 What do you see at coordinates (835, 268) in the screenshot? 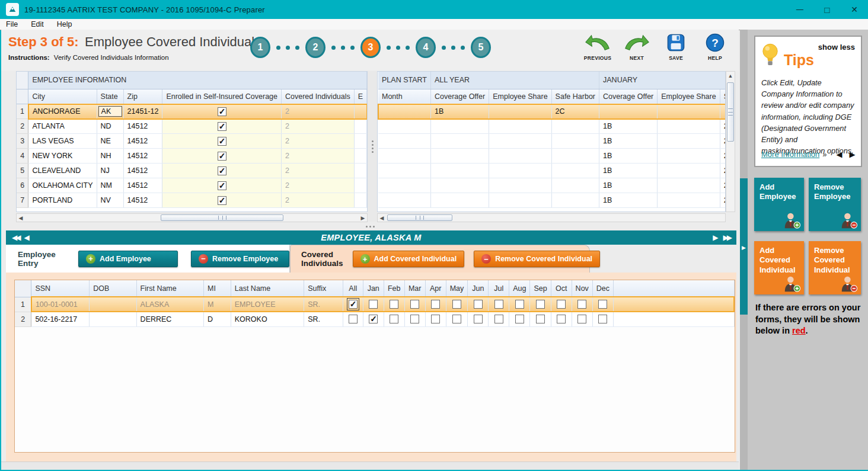
I see `remove-covered-individual-side-button: Remove Covered Individual` at bounding box center [835, 268].